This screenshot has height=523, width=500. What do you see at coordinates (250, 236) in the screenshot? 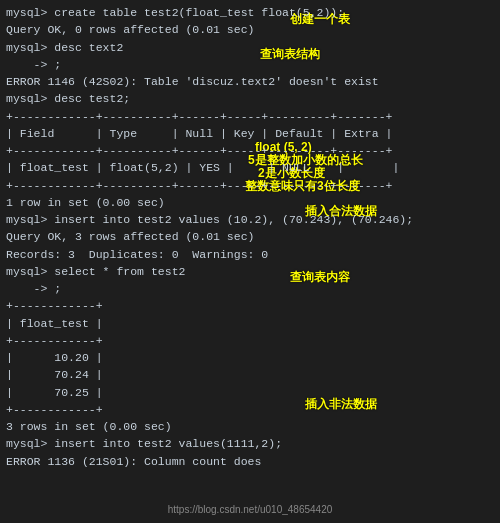
I see `terminal-line: Query OK, 3 rows affected (0.01 sec)` at bounding box center [250, 236].